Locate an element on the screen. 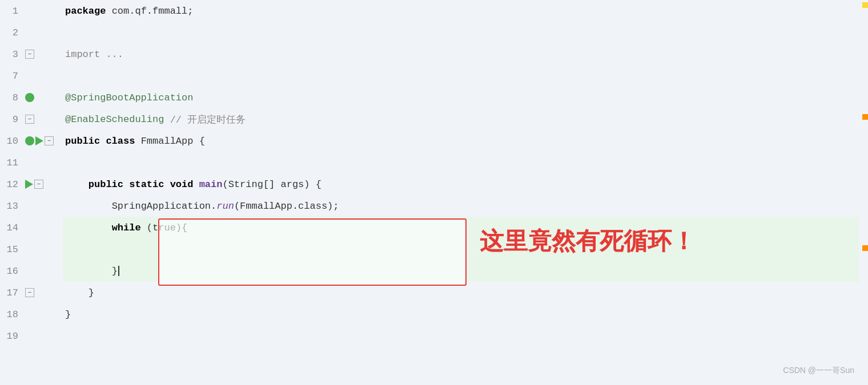 Image resolution: width=868 pixels, height=385 pixels. code-token: (FmmallApp.class); is located at coordinates (287, 206).